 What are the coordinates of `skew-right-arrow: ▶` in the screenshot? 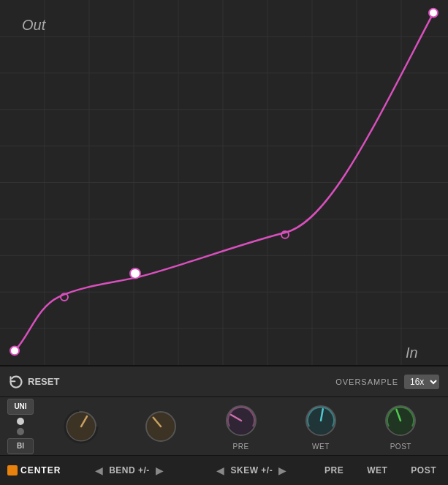 It's located at (282, 470).